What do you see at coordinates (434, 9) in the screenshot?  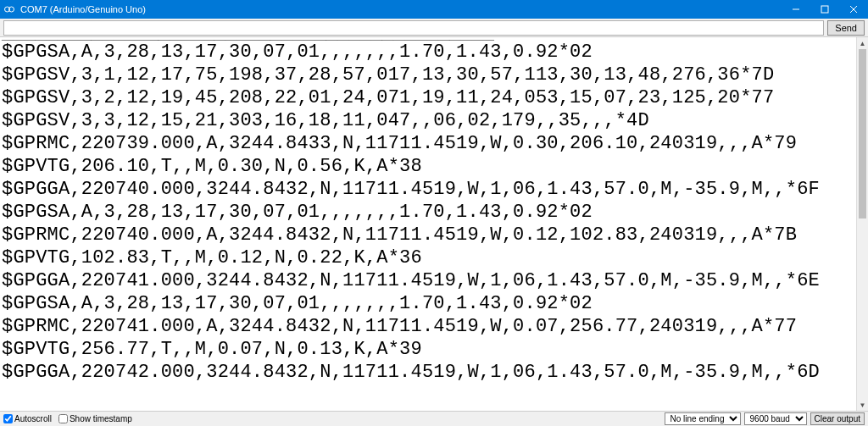 I see `titlebar: COM7 (Arduino/Genuino Uno)` at bounding box center [434, 9].